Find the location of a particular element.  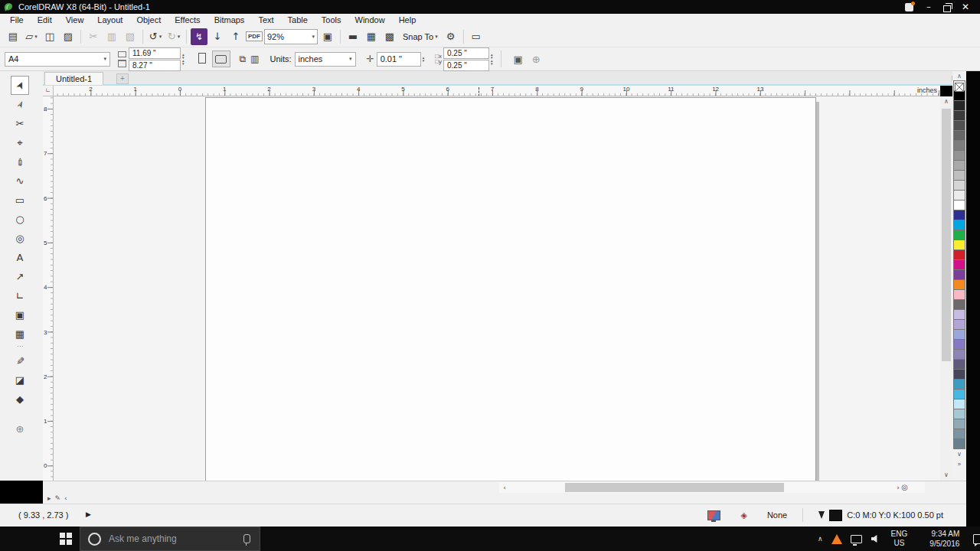

action-center-icon is located at coordinates (977, 539).